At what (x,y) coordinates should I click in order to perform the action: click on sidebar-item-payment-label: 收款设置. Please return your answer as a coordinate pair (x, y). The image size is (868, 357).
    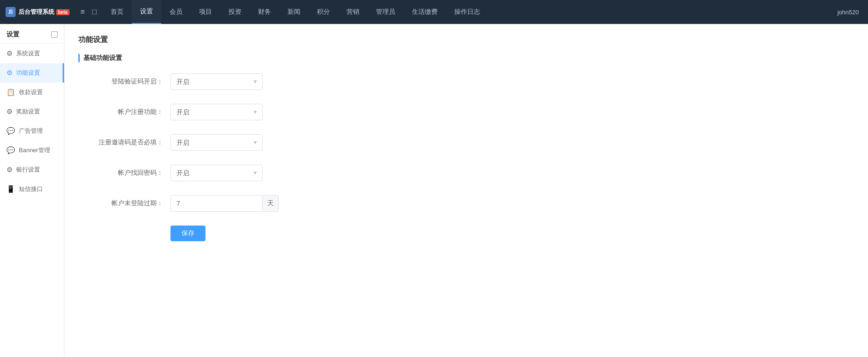
    Looking at the image, I should click on (31, 92).